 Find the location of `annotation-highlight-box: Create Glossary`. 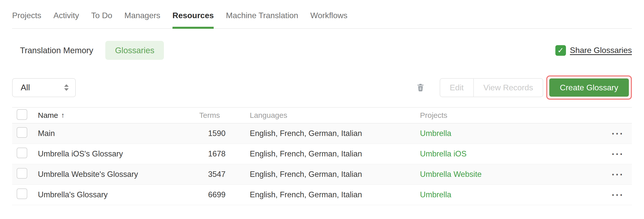

annotation-highlight-box: Create Glossary is located at coordinates (589, 88).